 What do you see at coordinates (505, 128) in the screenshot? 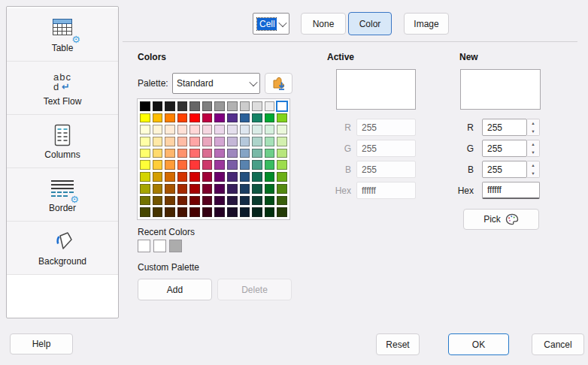
I see `new-r-input` at bounding box center [505, 128].